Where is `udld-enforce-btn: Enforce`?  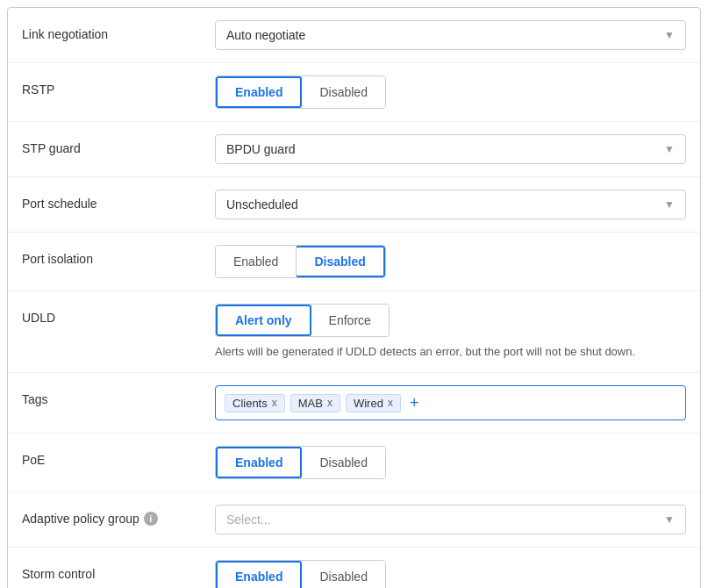 udld-enforce-btn: Enforce is located at coordinates (350, 320).